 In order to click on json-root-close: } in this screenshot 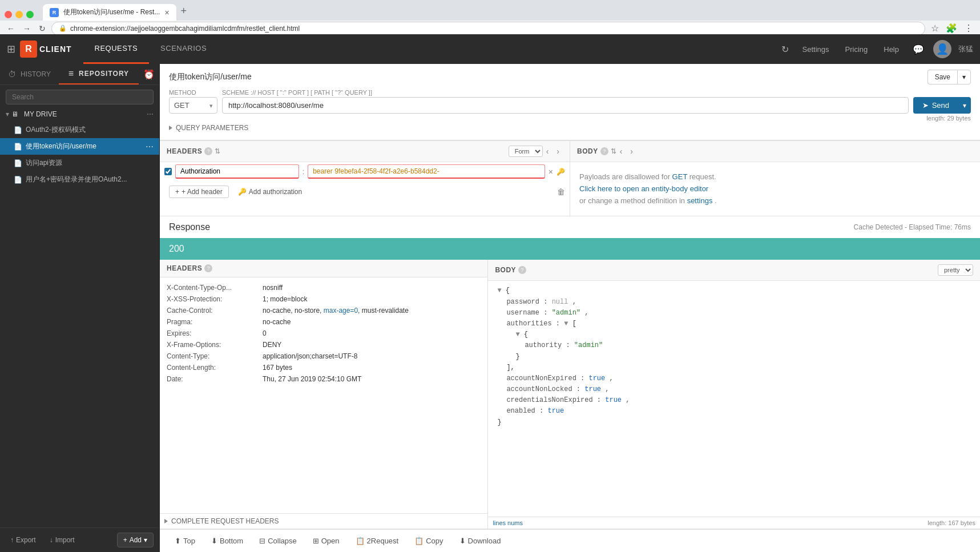, I will do `click(734, 422)`.